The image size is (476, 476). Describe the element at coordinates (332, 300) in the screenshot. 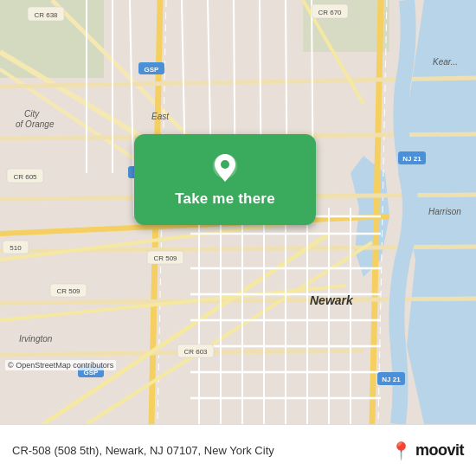

I see `svg-text: Newark` at that location.